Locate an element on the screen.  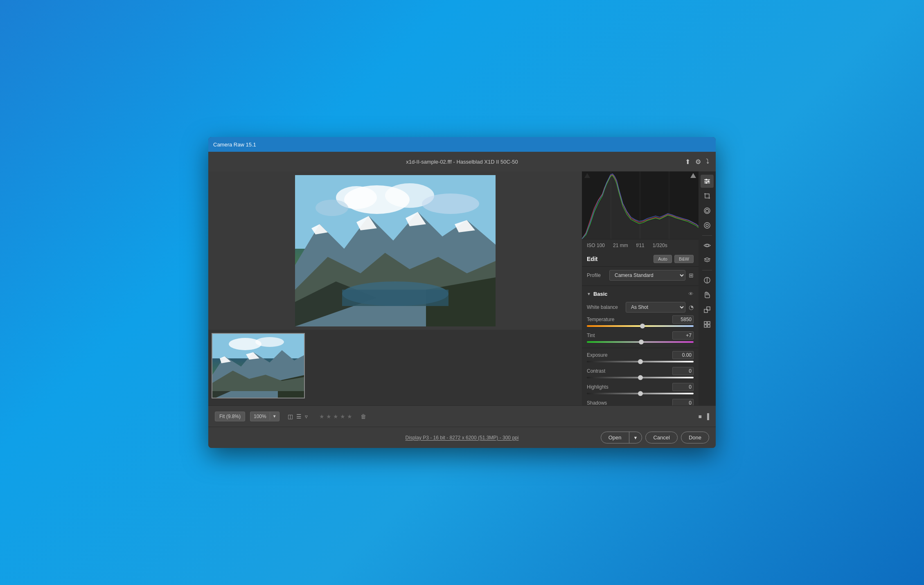
exif-focal: 21 mm is located at coordinates (620, 245).